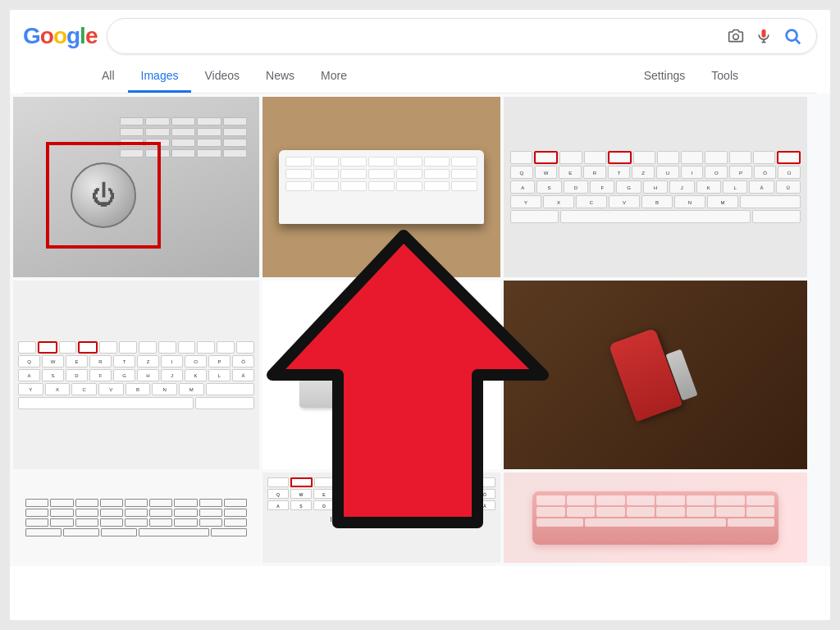  I want to click on cell8-indicator-label: Indicator light, so click(352, 519).